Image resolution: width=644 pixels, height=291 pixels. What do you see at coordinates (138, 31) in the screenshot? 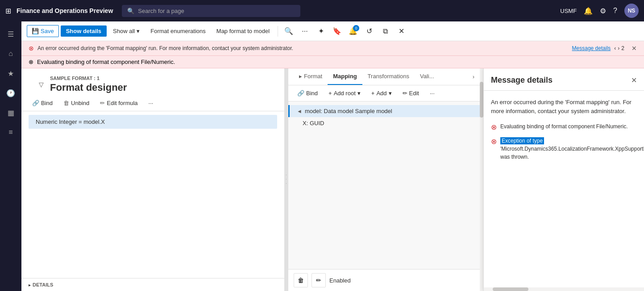
I see `show-all-chevron-icon` at bounding box center [138, 31].